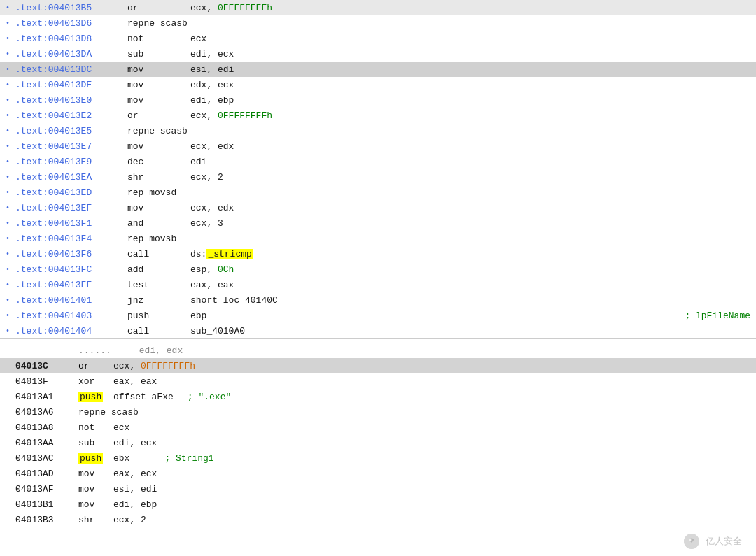 This screenshot has height=556, width=756. What do you see at coordinates (378, 489) in the screenshot?
I see `table-row: 04013AF mov esi, edi` at bounding box center [378, 489].